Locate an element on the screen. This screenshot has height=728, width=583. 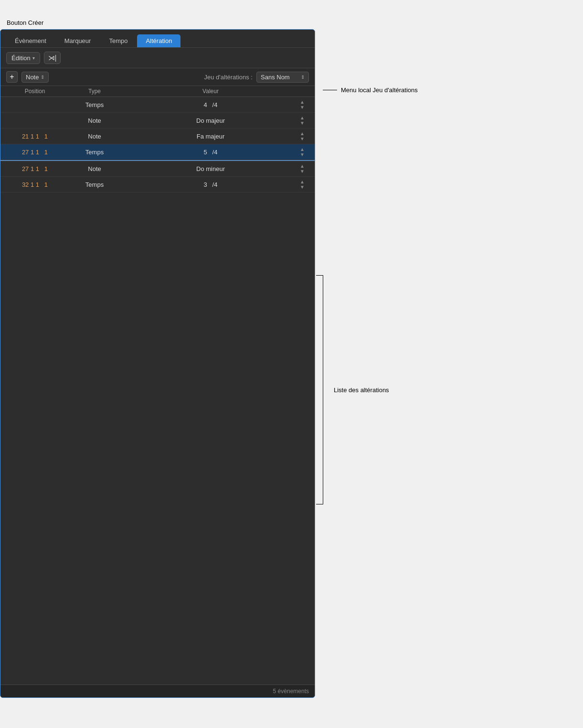
event-count-label: 5 évènements is located at coordinates (291, 691).